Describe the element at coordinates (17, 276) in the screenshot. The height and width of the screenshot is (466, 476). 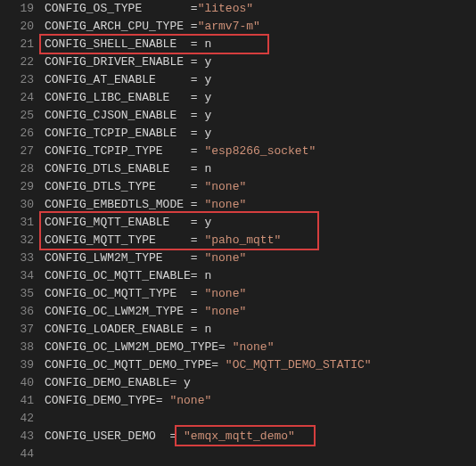
I see `line-number: 34` at that location.